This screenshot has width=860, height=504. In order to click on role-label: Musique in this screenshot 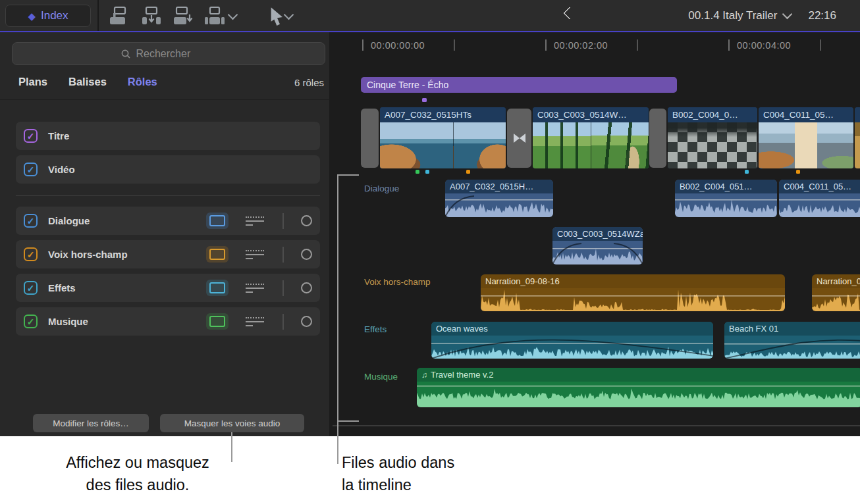, I will do `click(122, 321)`.